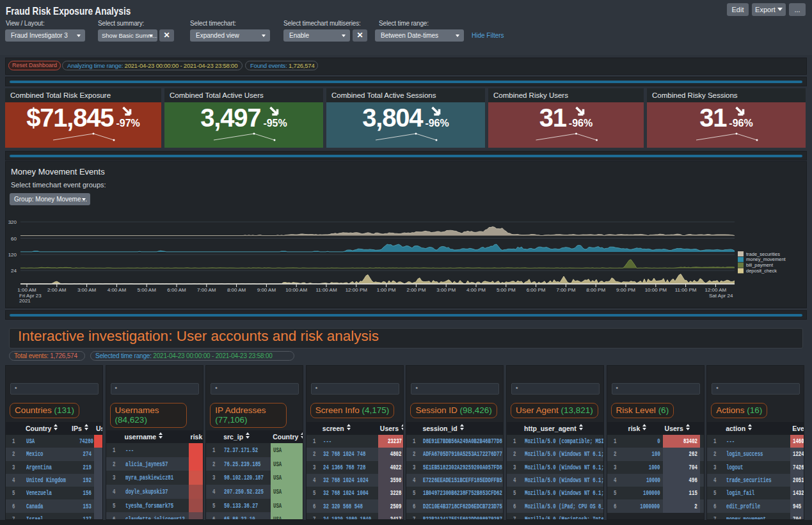 This screenshot has height=525, width=812. I want to click on svg-text: 60, so click(14, 239).